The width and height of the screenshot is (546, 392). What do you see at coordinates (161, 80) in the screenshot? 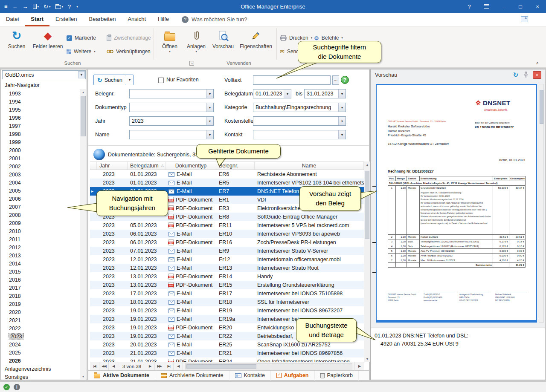
I see `nur-favoriten-checkbox` at bounding box center [161, 80].